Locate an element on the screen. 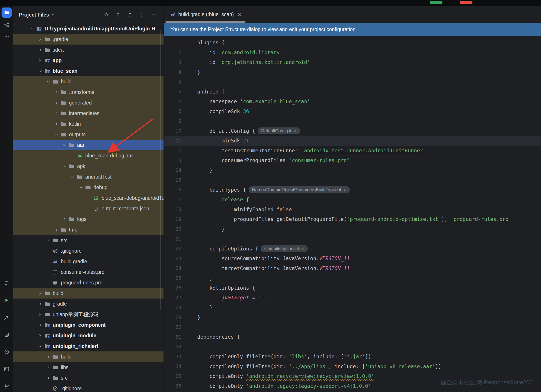 The image size is (541, 392). run-icon is located at coordinates (7, 300).